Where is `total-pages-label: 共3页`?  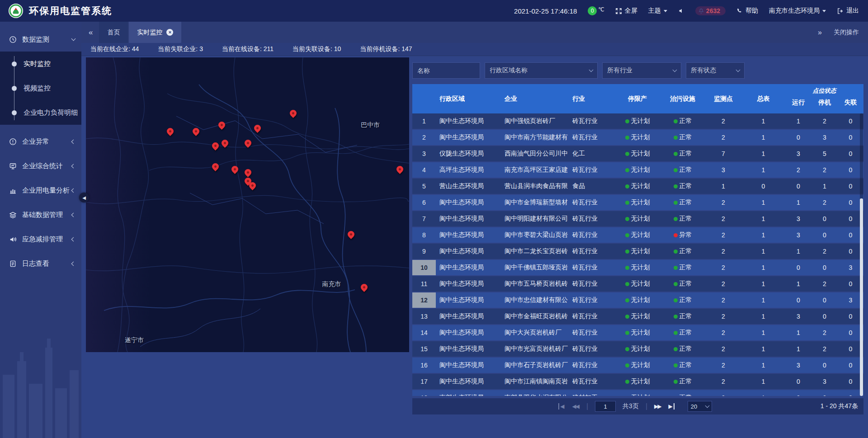 total-pages-label: 共3页 is located at coordinates (631, 406).